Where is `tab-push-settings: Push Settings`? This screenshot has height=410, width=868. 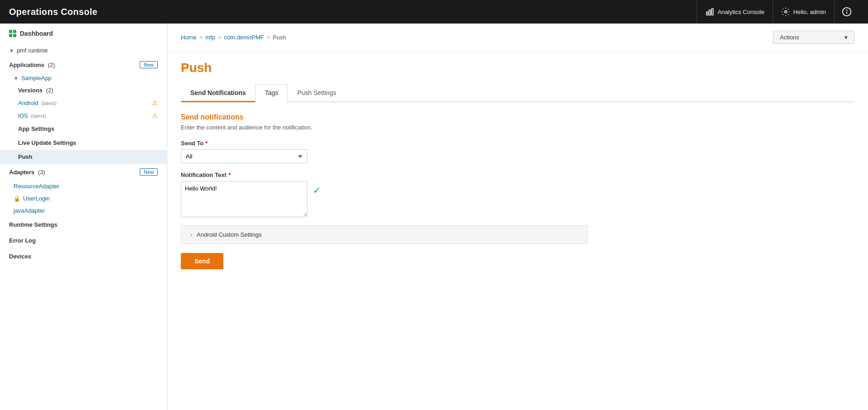 tab-push-settings: Push Settings is located at coordinates (316, 93).